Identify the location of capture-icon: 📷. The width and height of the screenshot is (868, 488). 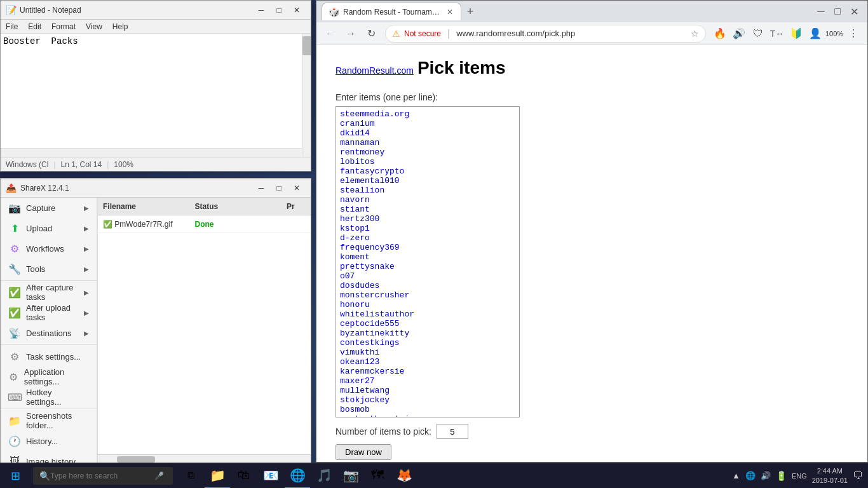
(15, 208).